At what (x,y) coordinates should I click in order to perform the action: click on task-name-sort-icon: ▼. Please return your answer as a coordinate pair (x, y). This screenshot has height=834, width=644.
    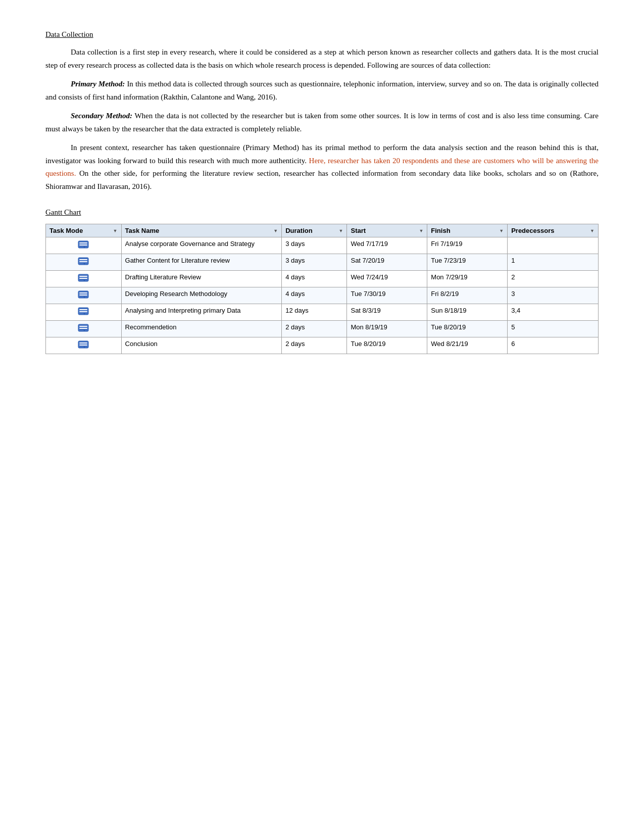
    Looking at the image, I should click on (276, 231).